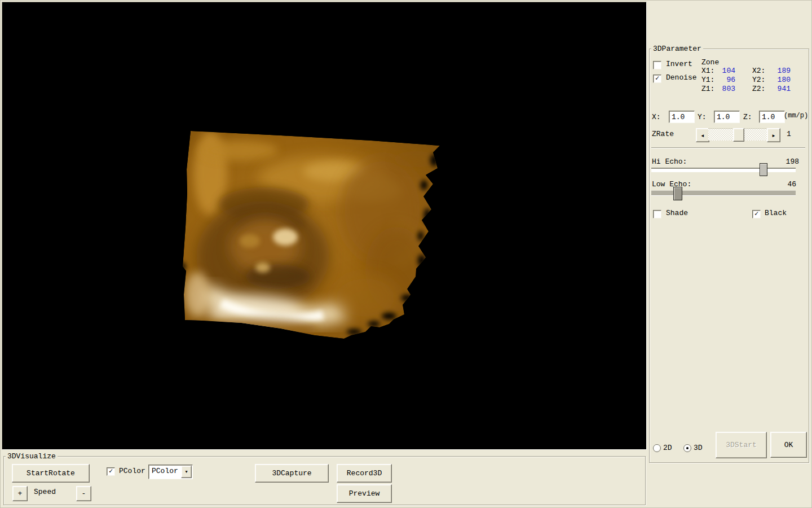  I want to click on preview-button: Preview, so click(364, 493).